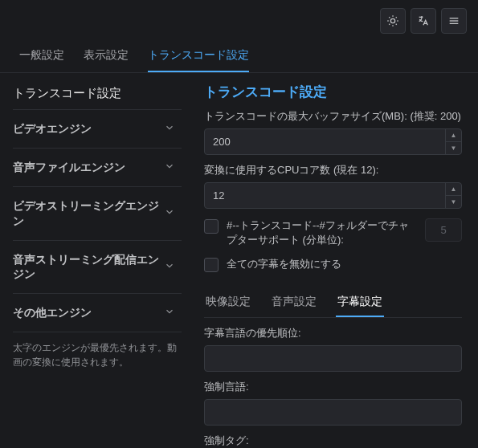  What do you see at coordinates (97, 312) in the screenshot?
I see `sidebar-item-other-engine: その他エンジン` at bounding box center [97, 312].